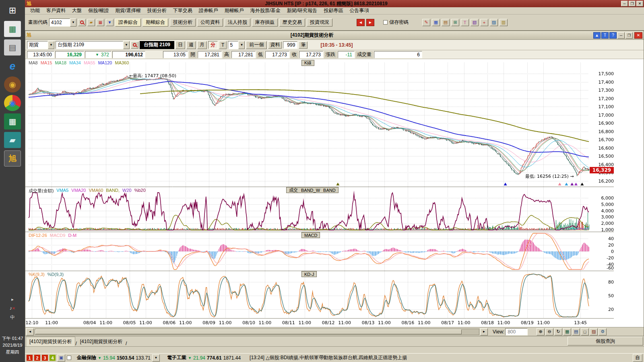 This screenshot has height=362, width=644. I want to click on ma360-legend: MA360, so click(122, 63).